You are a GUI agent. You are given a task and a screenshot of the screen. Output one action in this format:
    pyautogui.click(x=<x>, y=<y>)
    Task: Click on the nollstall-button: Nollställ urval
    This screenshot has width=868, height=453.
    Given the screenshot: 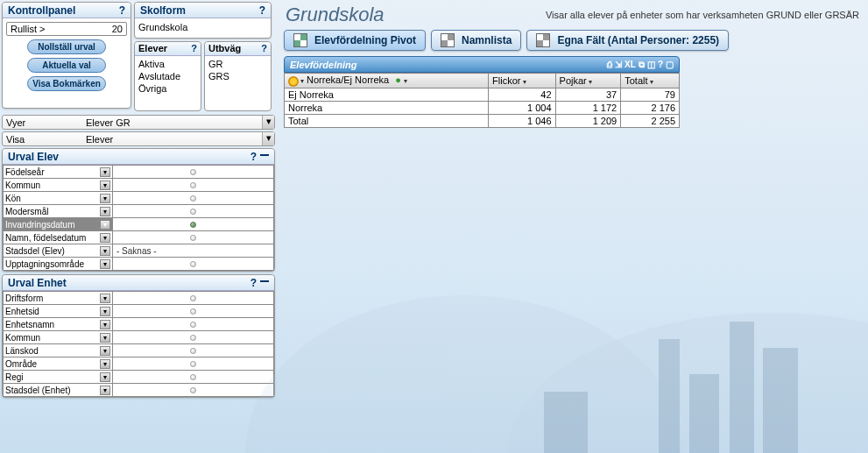 What is the action you would take?
    pyautogui.click(x=67, y=47)
    